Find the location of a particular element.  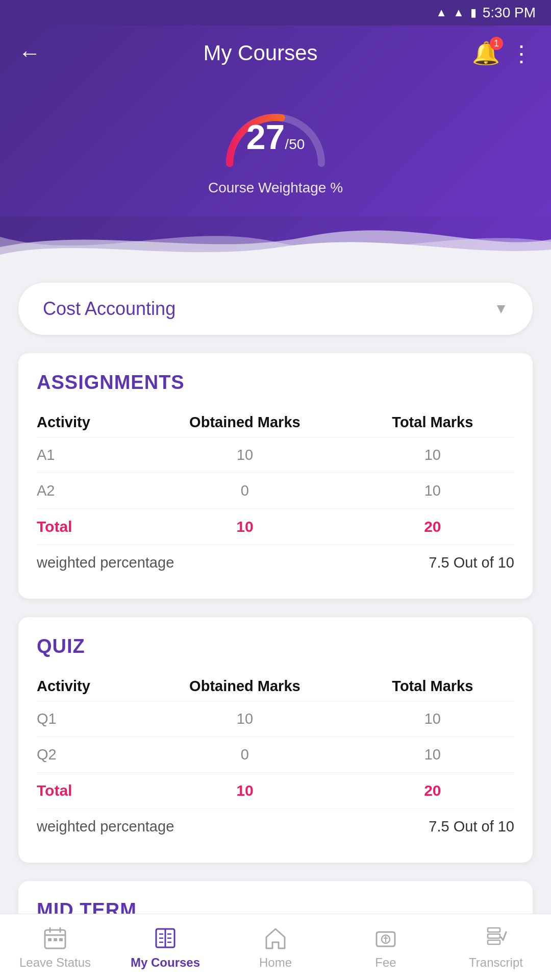

header-actions: 🔔 1 ⋮ is located at coordinates (502, 53).